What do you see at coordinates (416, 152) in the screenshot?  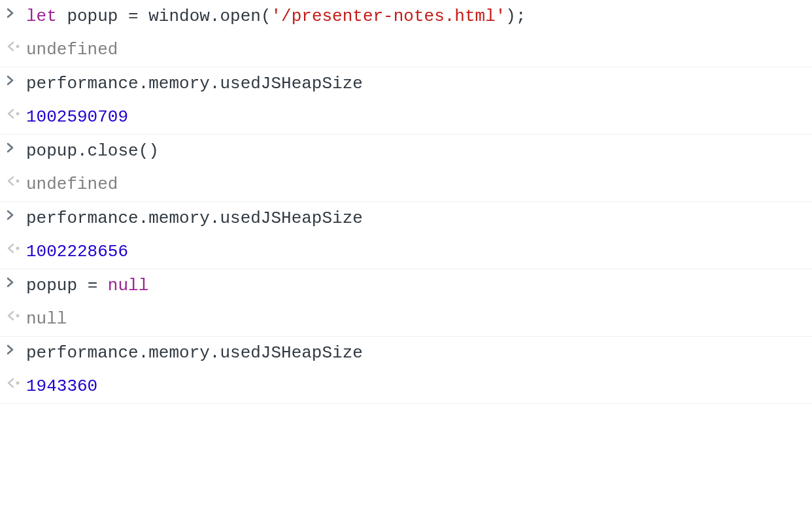 I see `console-line-content: popup.close()` at bounding box center [416, 152].